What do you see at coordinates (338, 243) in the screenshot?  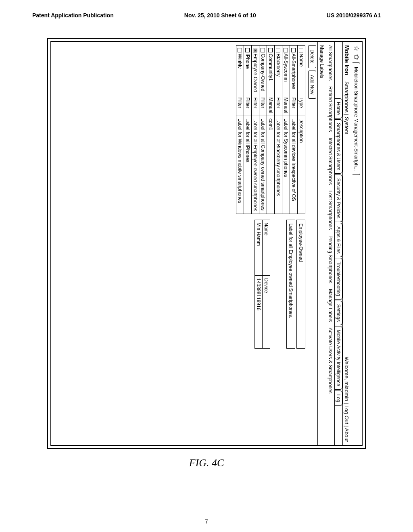 I see `main-tabs: Home Smartphones & Users Security & Poli…` at bounding box center [338, 243].